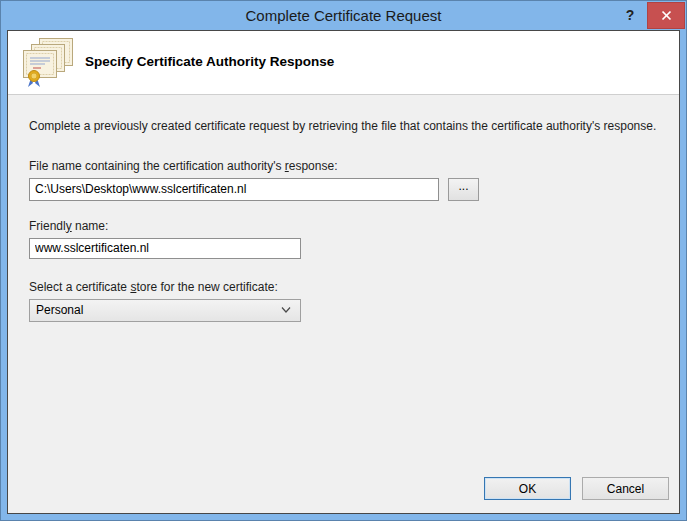 This screenshot has height=521, width=687. Describe the element at coordinates (344, 16) in the screenshot. I see `window-title: Complete Certificate Request` at that location.